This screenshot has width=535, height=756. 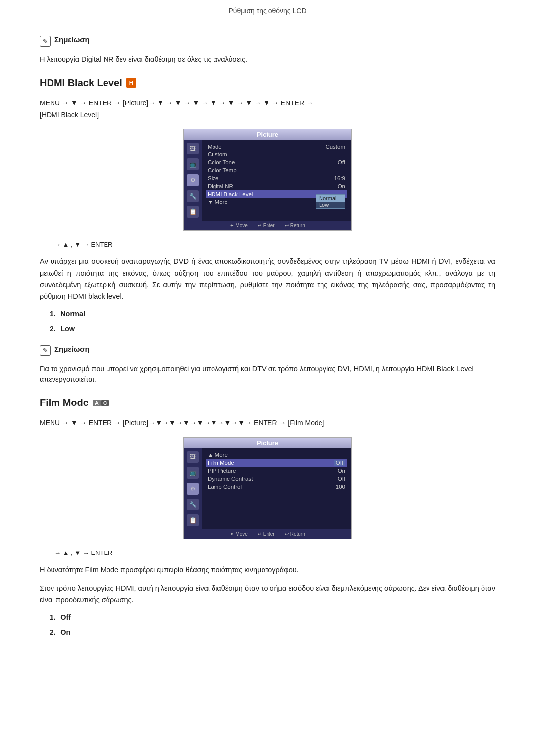 I want to click on hdmi-menu-path: MENU → ▼ → ENTER → [Picture]→ ▼ → ▼ → ▼ …, so click(x=268, y=109).